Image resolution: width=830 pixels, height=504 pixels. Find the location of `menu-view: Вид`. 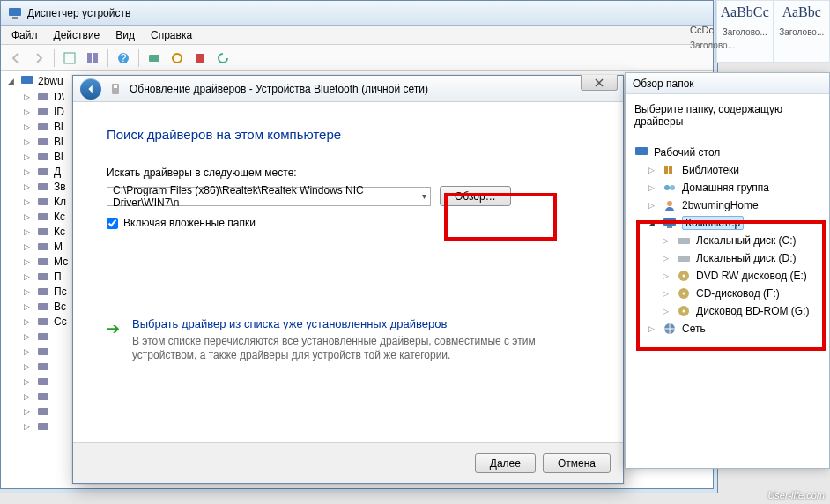

menu-view: Вид is located at coordinates (125, 35).